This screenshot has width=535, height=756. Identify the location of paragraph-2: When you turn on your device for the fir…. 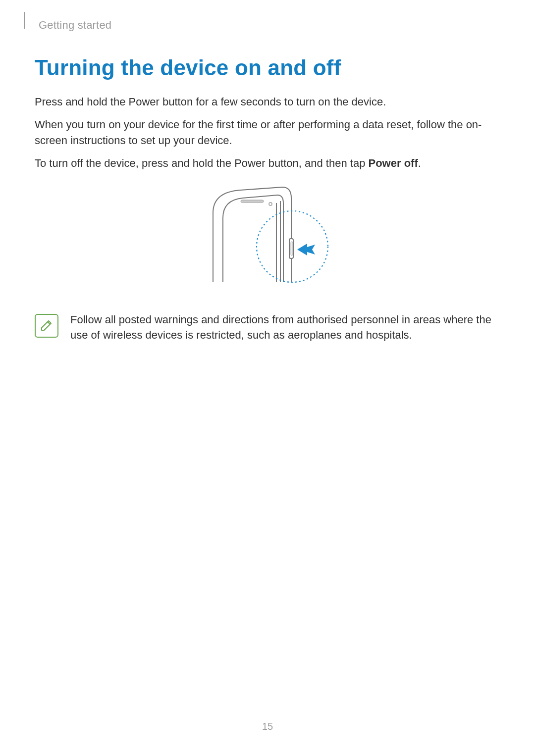
(268, 133).